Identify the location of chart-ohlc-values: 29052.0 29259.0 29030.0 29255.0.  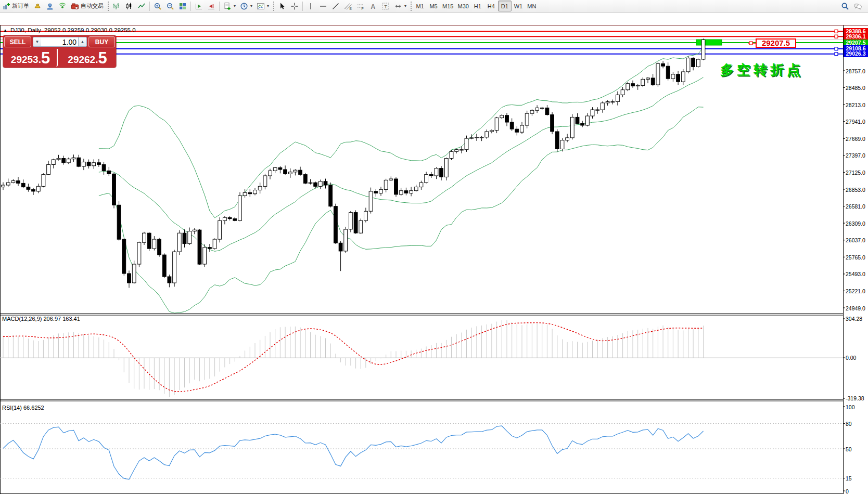
(90, 30).